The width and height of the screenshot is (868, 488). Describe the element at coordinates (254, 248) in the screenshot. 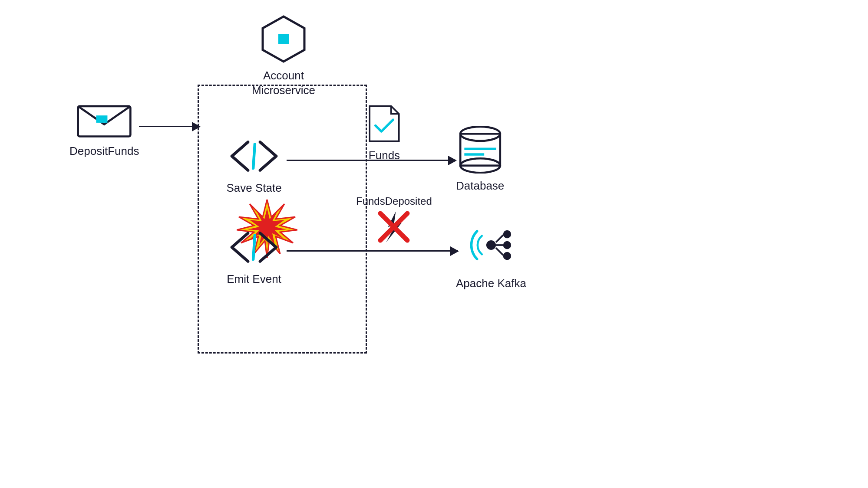

I see `emit-event-icon` at that location.